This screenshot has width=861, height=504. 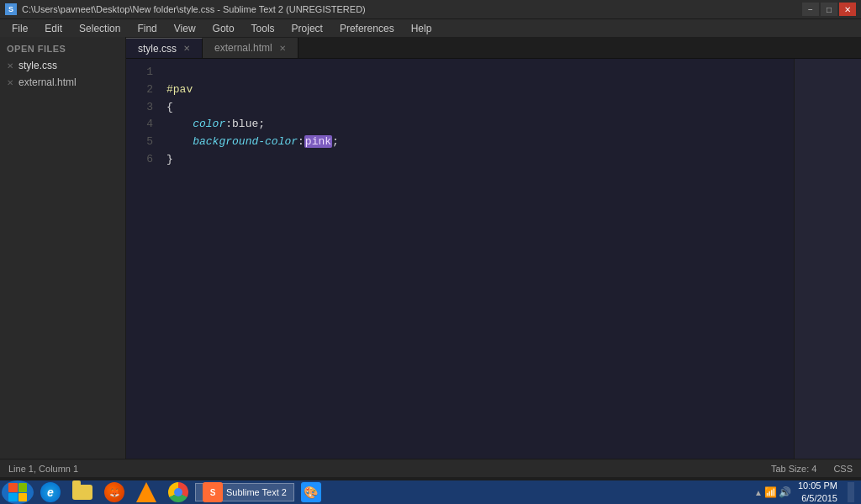 What do you see at coordinates (140, 160) in the screenshot?
I see `line-num: 6` at bounding box center [140, 160].